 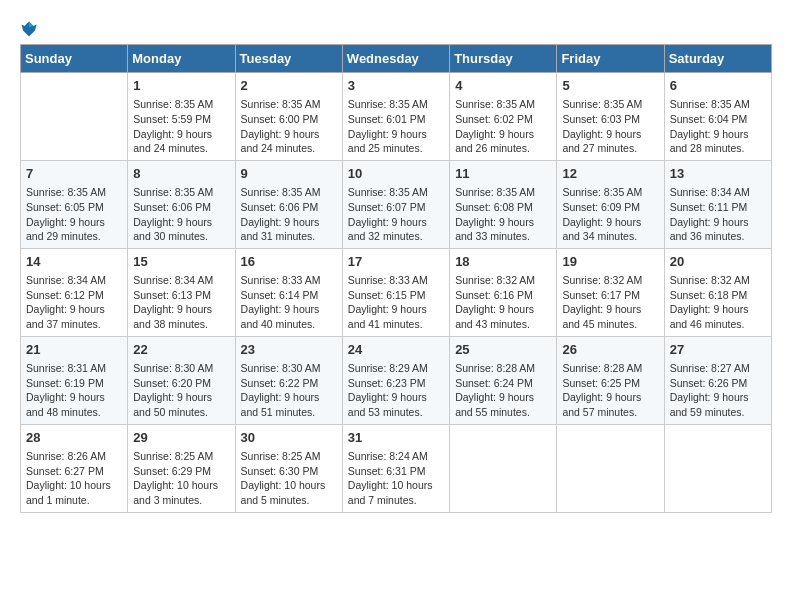 What do you see at coordinates (610, 120) in the screenshot?
I see `sunset-text: Sunset: 6:03 PM` at bounding box center [610, 120].